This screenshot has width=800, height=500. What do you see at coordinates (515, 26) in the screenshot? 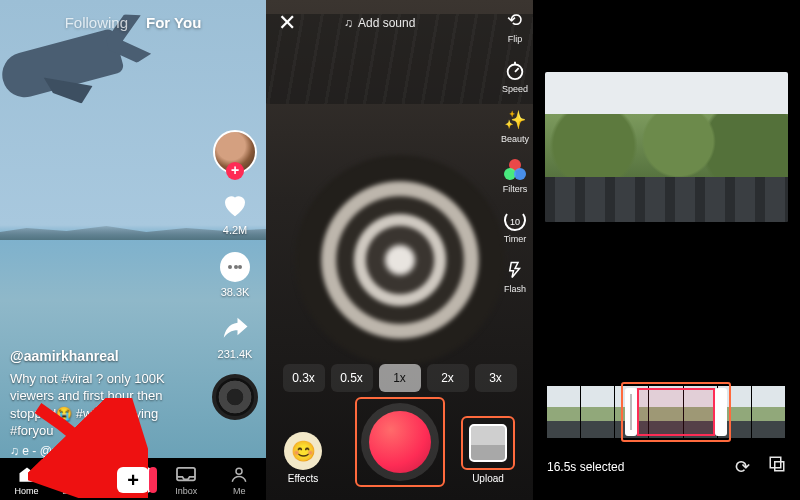
I see `flip-button: ⟲ Flip` at bounding box center [515, 26].